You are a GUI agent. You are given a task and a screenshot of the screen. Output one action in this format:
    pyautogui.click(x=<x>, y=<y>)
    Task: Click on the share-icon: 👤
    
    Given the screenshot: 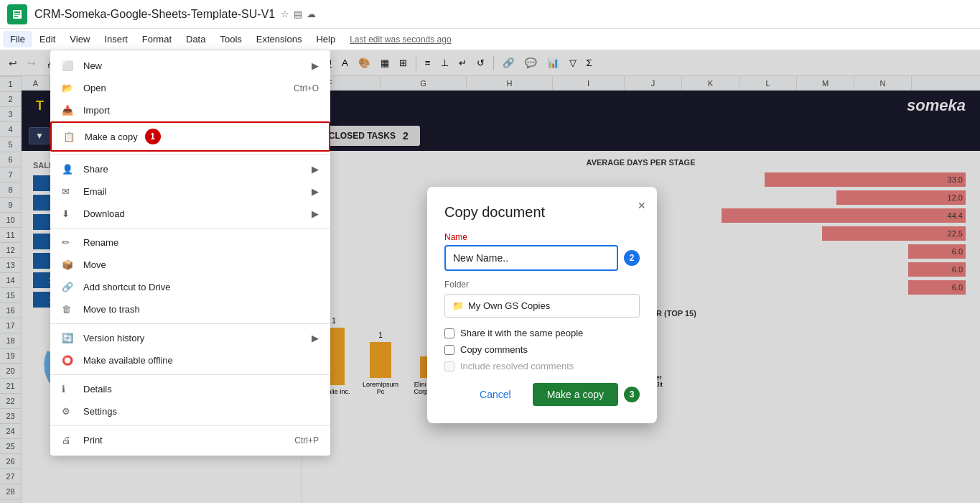 What is the action you would take?
    pyautogui.click(x=69, y=170)
    